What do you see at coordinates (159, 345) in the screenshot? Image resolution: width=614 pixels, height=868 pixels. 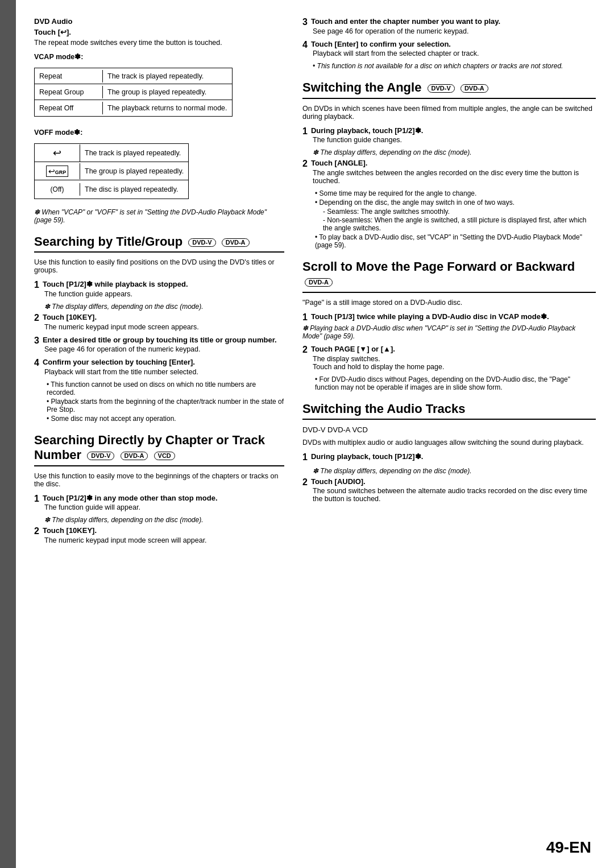 I see `title-step-3: 3 Enter a desired title or group by touc…` at bounding box center [159, 345].